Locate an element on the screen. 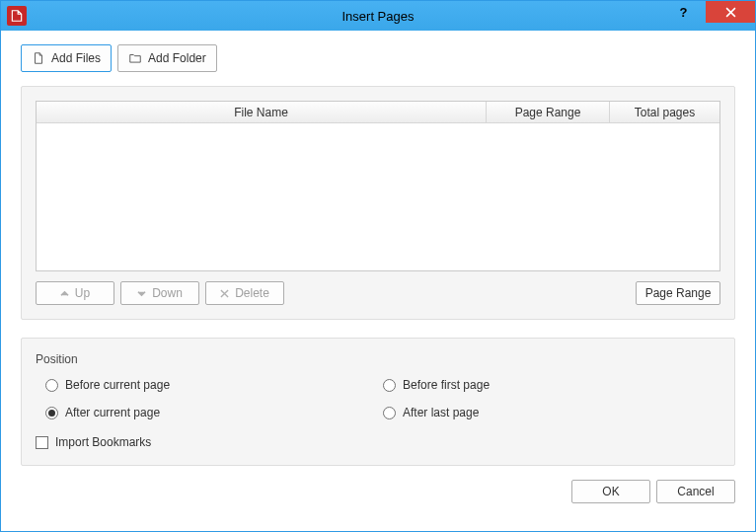  x-icon is located at coordinates (225, 294).